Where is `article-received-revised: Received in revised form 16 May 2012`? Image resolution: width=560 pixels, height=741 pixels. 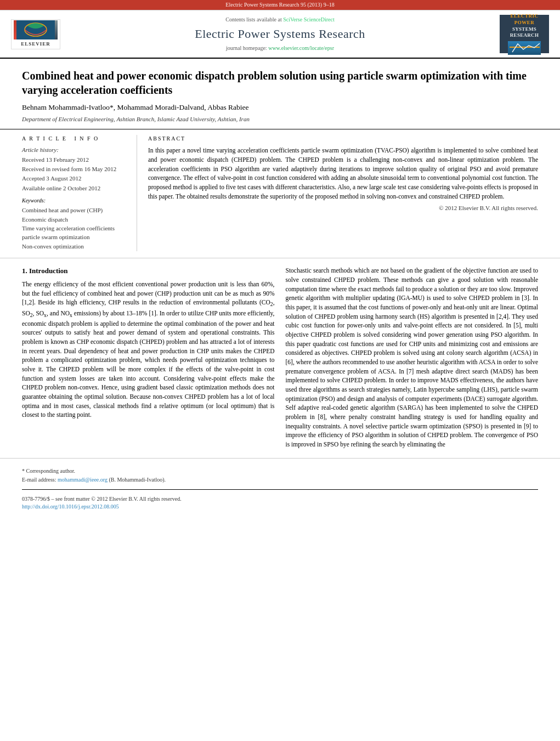 article-received-revised: Received in revised form 16 May 2012 is located at coordinates (76, 169).